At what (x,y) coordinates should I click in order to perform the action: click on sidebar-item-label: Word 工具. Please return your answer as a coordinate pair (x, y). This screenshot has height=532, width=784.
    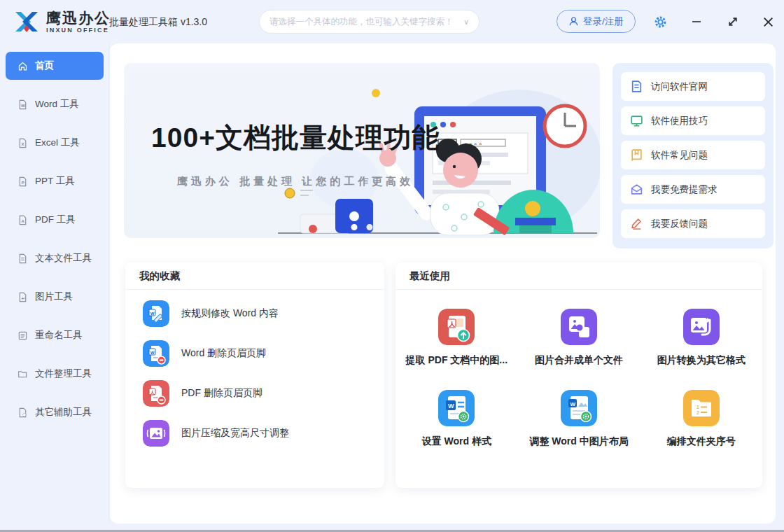
    Looking at the image, I should click on (57, 104).